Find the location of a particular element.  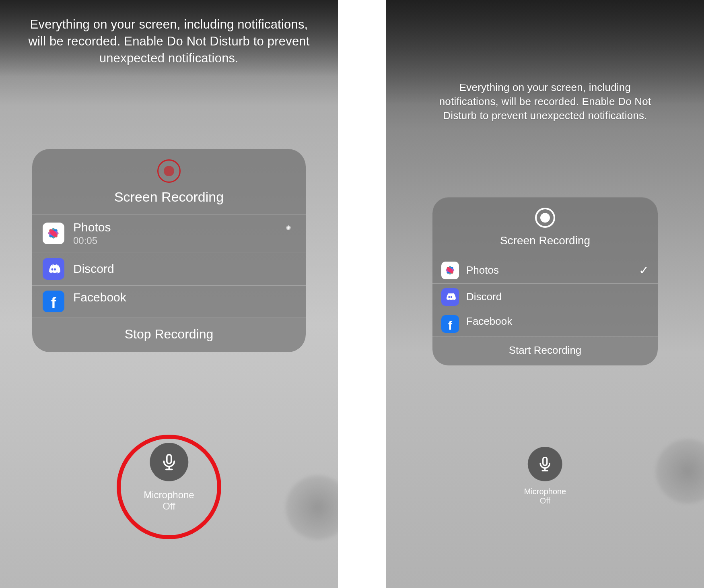

destination-photos: Photos ✓ is located at coordinates (545, 270).